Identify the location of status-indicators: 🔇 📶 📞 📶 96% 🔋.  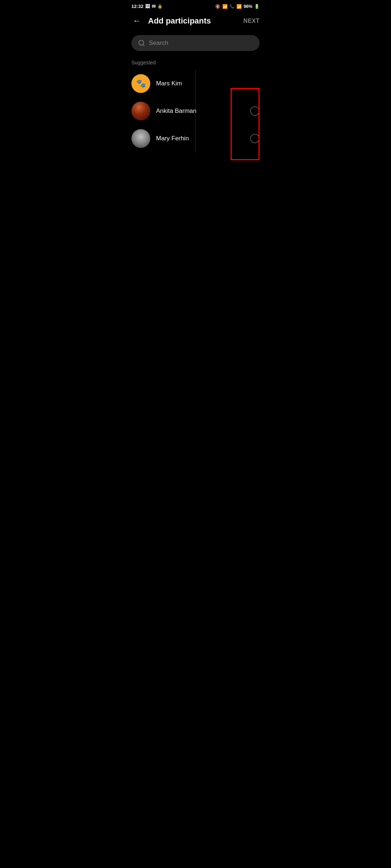
(237, 7).